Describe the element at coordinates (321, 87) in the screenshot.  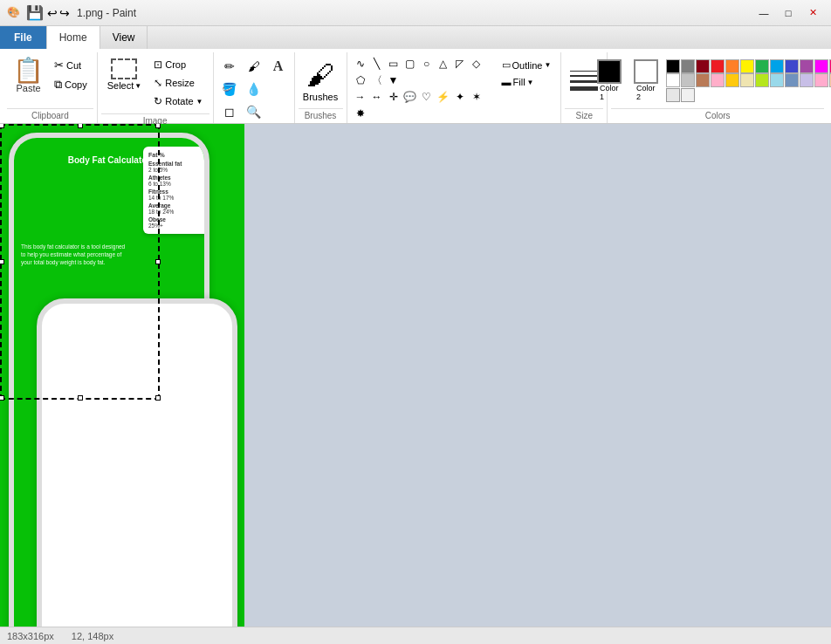
I see `brushes-group: 🖌 Brushes Brushes` at that location.